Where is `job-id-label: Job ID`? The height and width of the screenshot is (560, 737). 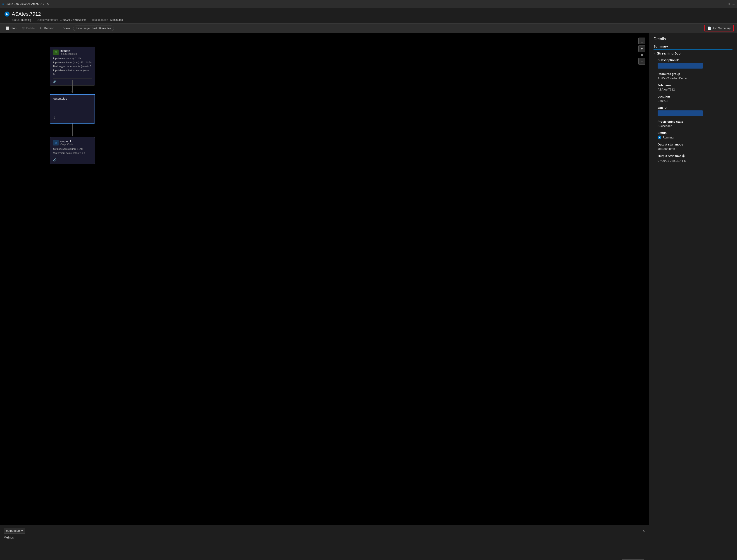 job-id-label: Job ID is located at coordinates (695, 108).